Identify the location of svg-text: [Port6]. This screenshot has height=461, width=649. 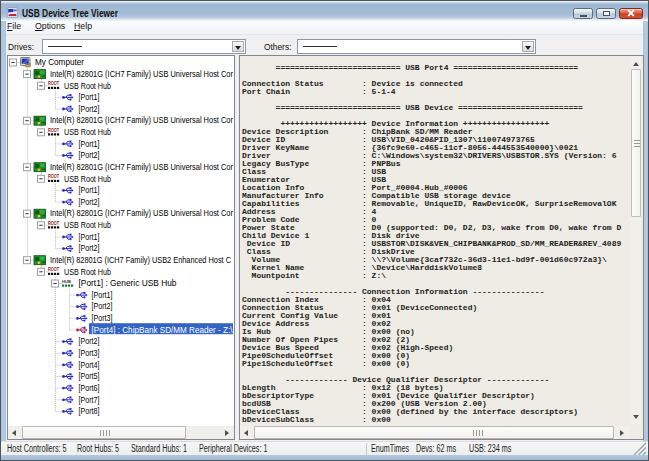
(90, 388).